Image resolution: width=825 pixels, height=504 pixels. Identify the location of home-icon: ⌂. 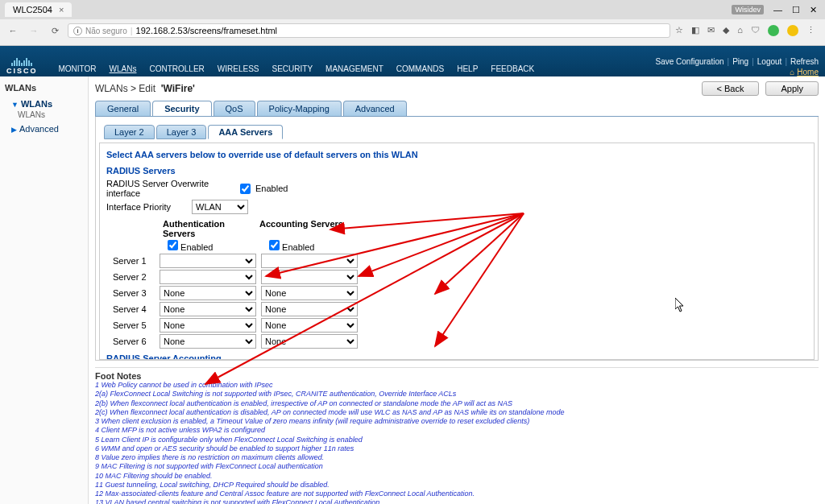
(792, 72).